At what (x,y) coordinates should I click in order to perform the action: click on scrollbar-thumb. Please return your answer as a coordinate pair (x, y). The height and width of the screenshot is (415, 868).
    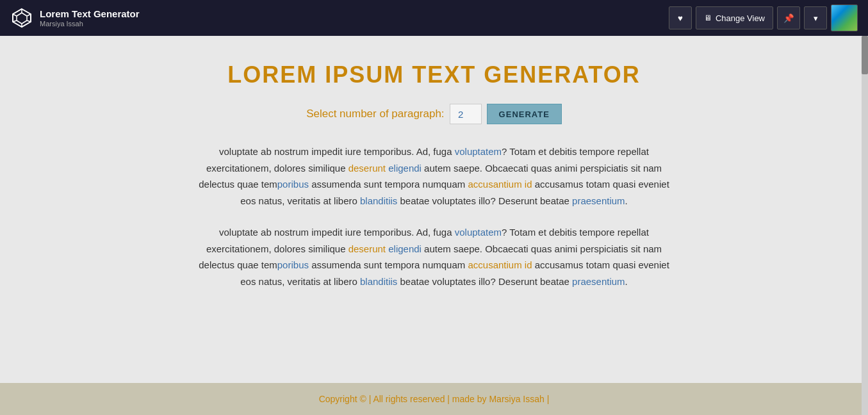
    Looking at the image, I should click on (865, 55).